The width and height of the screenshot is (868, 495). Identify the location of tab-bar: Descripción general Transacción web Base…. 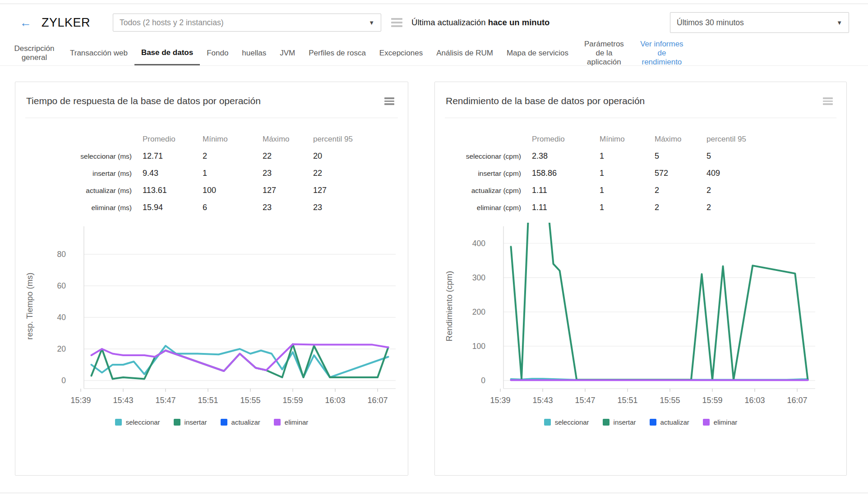
(434, 53).